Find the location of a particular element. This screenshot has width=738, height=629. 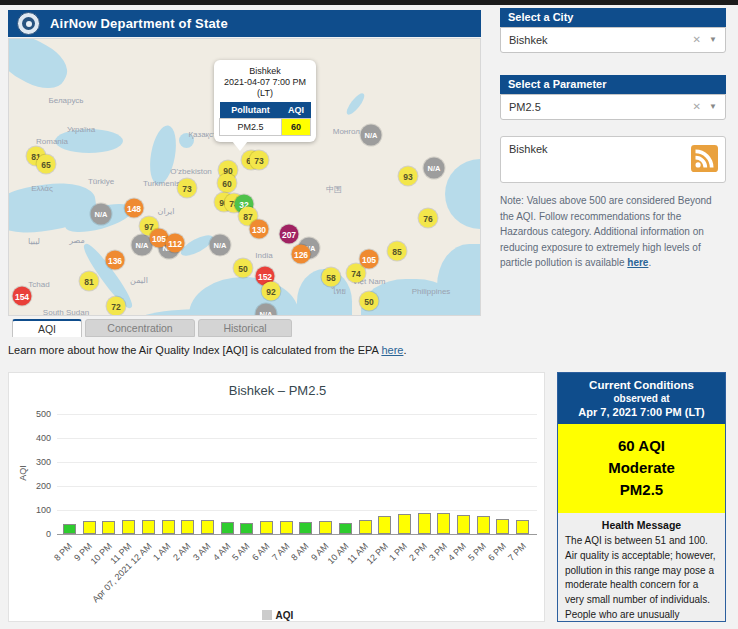

chart-x-tick-label: 1 PM is located at coordinates (399, 552).